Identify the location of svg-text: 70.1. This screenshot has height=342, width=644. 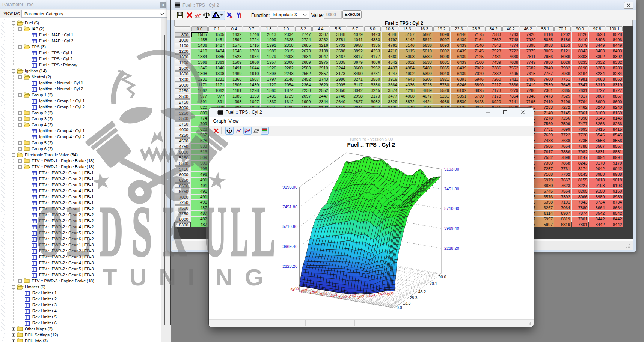
(433, 284).